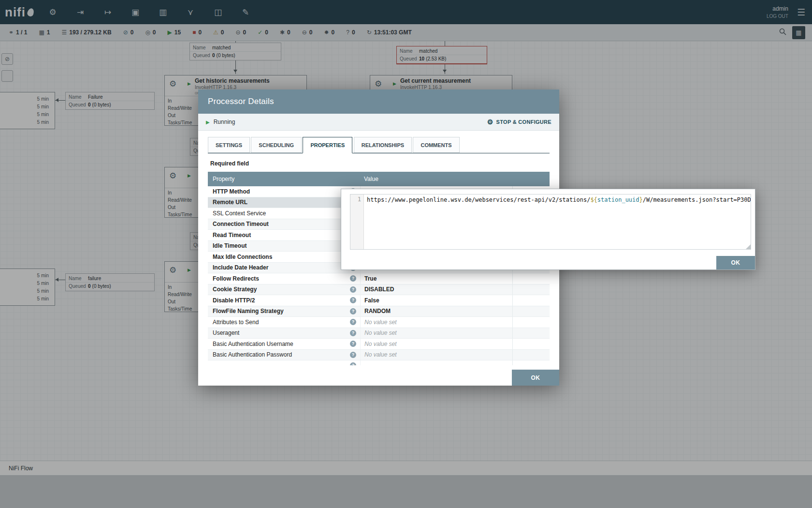 This screenshot has width=812, height=508. What do you see at coordinates (230, 202) in the screenshot?
I see `property-name: Remote URL` at bounding box center [230, 202].